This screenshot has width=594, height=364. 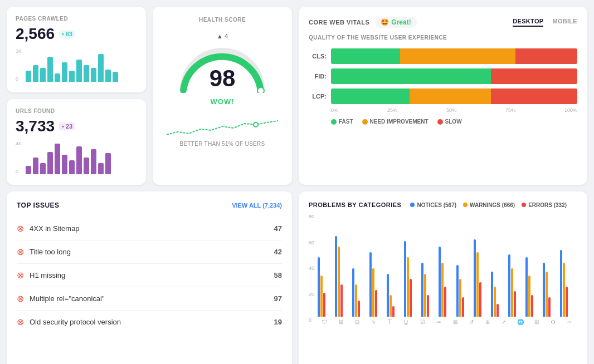 What do you see at coordinates (76, 126) in the screenshot?
I see `urls-found-value: 3,733 • 23` at bounding box center [76, 126].